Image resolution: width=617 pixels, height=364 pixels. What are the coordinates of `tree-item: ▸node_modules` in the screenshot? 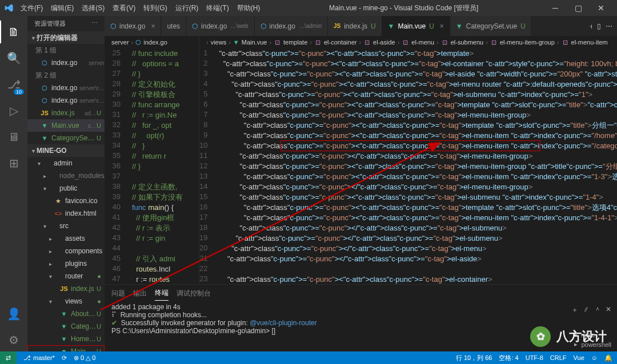 It's located at (66, 176).